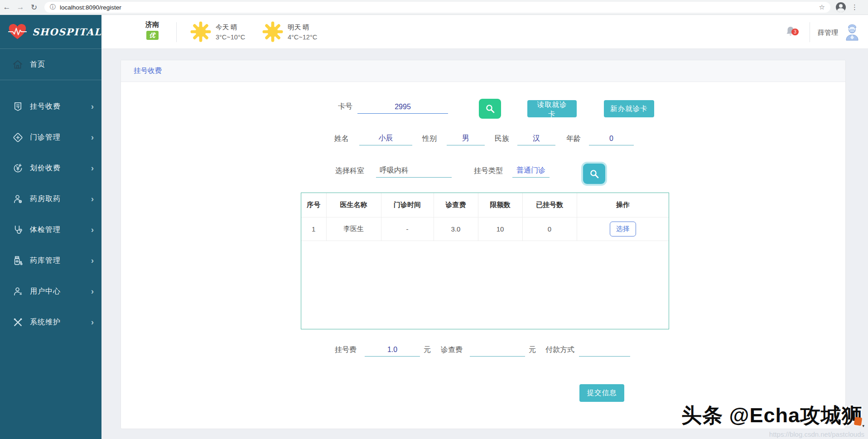  I want to click on register-fee-input, so click(392, 350).